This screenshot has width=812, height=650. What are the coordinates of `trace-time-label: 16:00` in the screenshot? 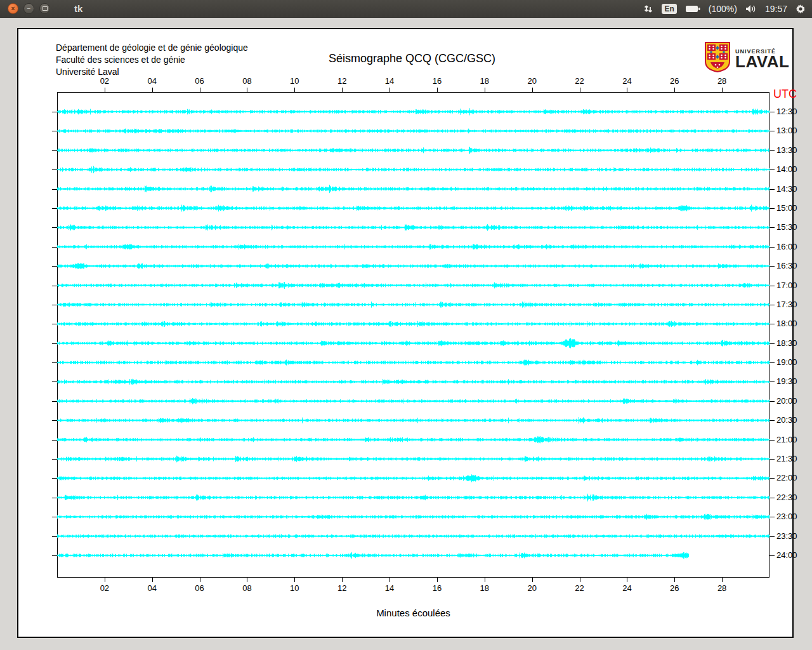 It's located at (787, 246).